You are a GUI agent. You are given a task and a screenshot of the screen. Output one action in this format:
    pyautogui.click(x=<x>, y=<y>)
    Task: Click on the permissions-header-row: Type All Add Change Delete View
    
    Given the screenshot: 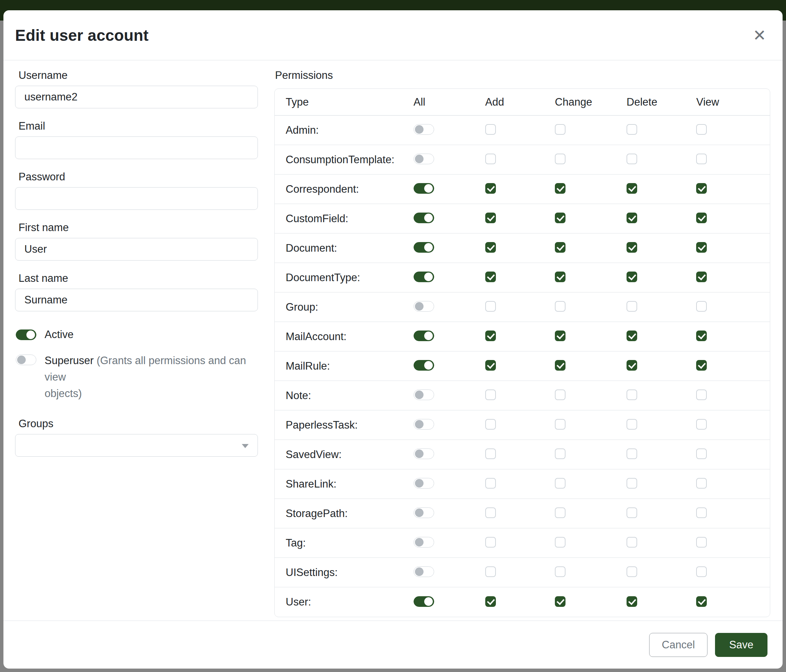 What is the action you would take?
    pyautogui.click(x=522, y=102)
    